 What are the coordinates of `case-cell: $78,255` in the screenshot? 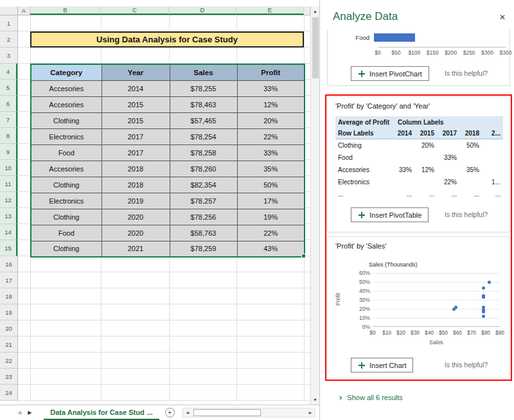 It's located at (203, 89).